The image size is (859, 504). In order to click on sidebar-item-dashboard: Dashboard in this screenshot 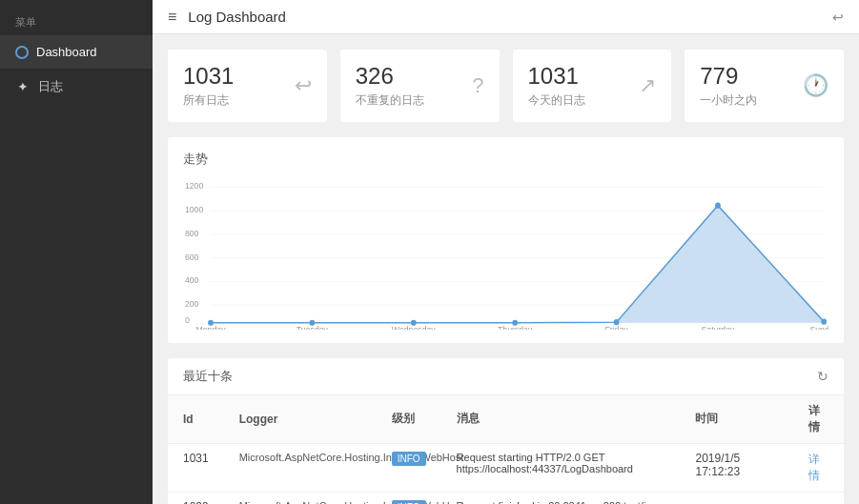, I will do `click(76, 51)`.